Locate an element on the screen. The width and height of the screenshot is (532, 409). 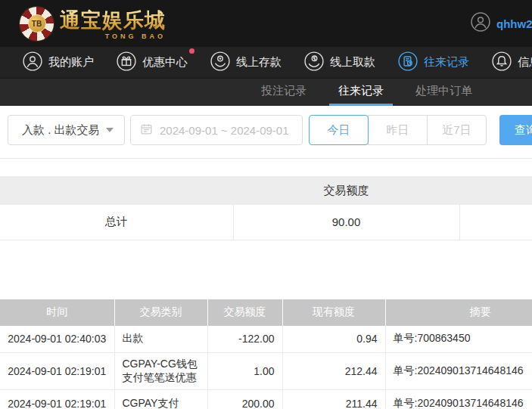
today-button: 今日 is located at coordinates (339, 130).